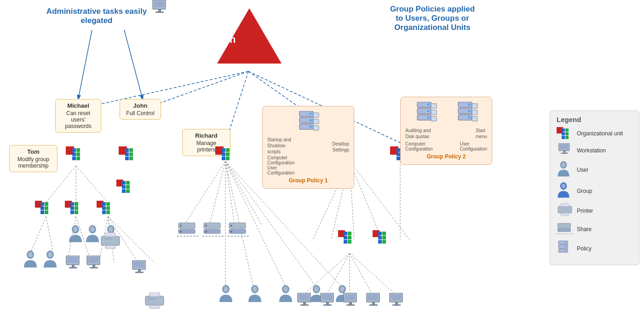  I want to click on gp2-item2: Startmenu, so click(481, 134).